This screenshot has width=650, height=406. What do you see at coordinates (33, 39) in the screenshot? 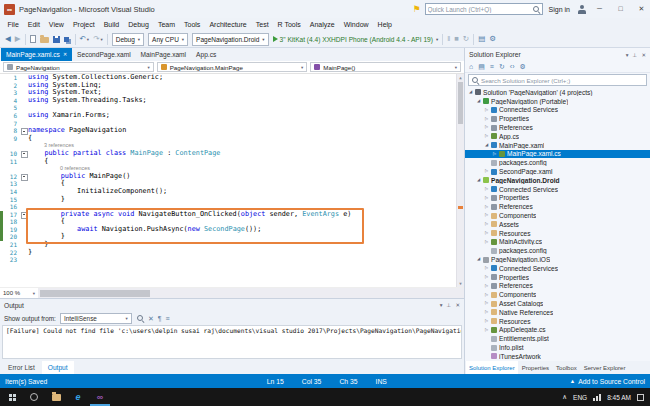
I see `new-file-icon` at bounding box center [33, 39].